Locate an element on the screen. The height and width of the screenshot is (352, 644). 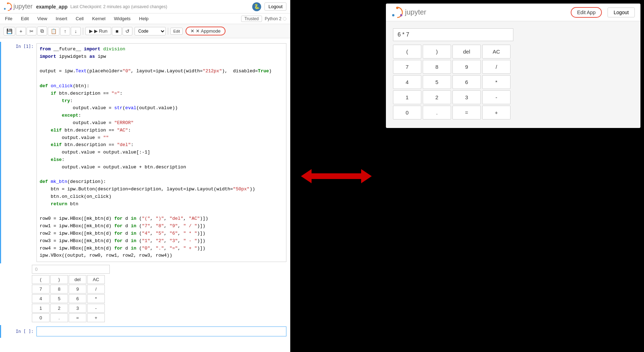
calc-btn-multiply: * is located at coordinates (96, 298).